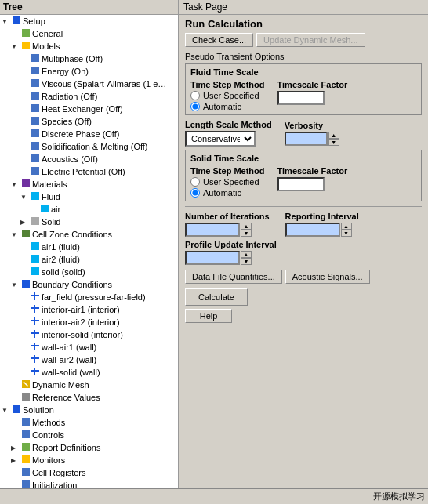 This screenshot has width=428, height=504. I want to click on tree-item-discrete_phase: Discrete Phase (Off), so click(89, 134).